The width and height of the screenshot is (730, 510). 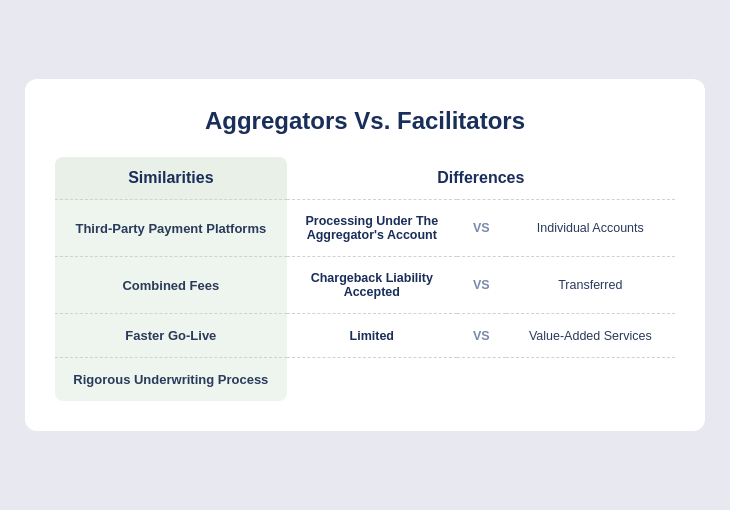 I want to click on facilitator-cell: Value-Added Services, so click(x=590, y=336).